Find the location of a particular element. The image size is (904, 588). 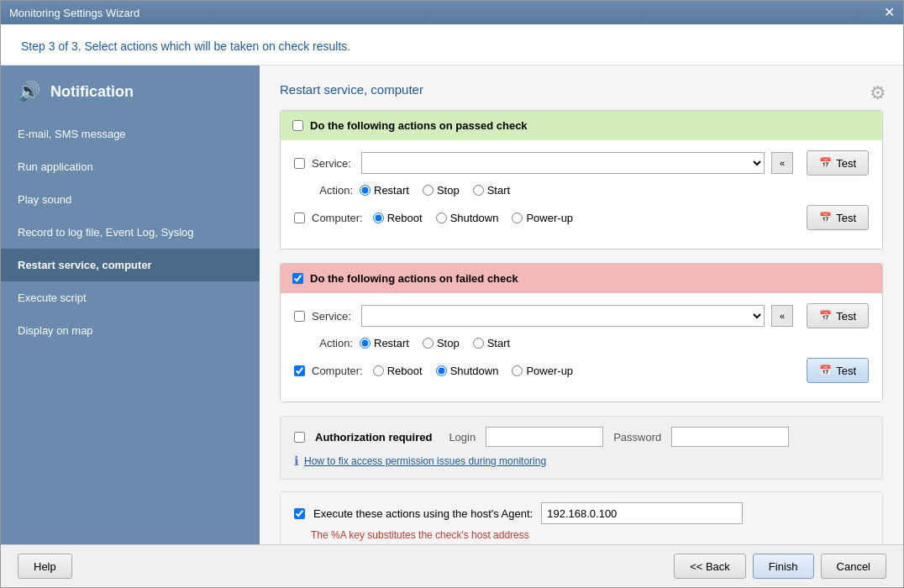

sidebar-item-label: Restart service, computer is located at coordinates (85, 265).